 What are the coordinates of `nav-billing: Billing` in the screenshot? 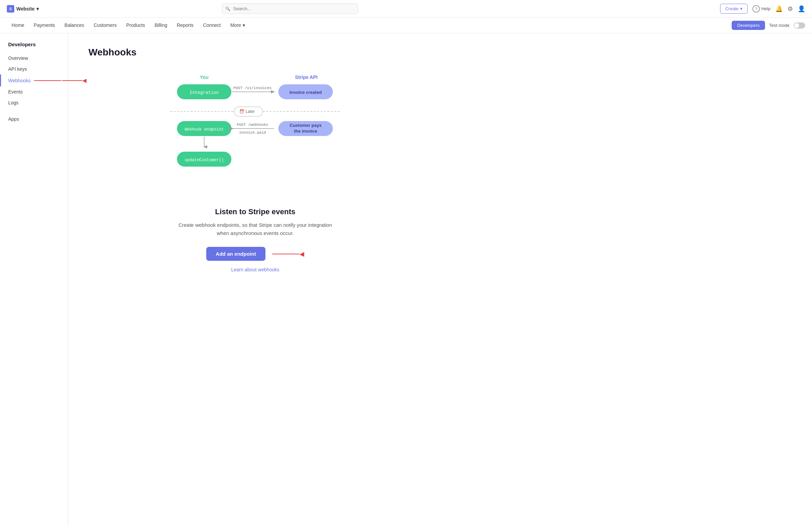 It's located at (161, 26).